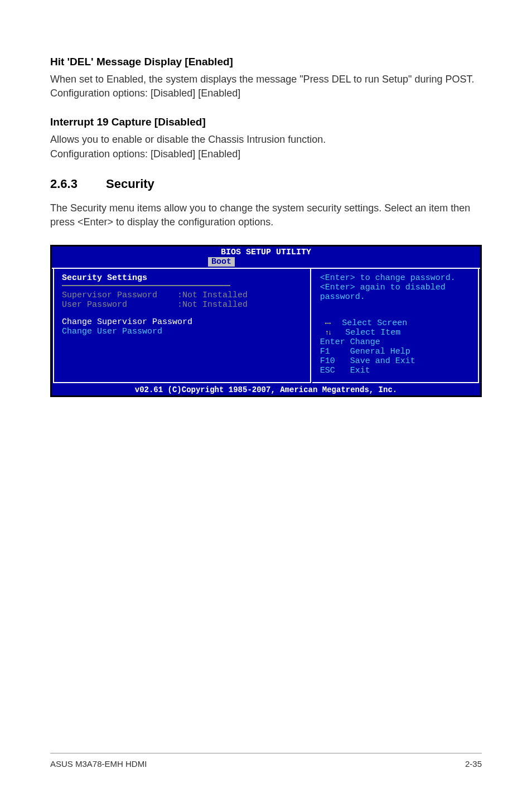 Image resolution: width=532 pixels, height=802 pixels. What do you see at coordinates (221, 262) in the screenshot?
I see `bios-tab-boot: Boot` at bounding box center [221, 262].